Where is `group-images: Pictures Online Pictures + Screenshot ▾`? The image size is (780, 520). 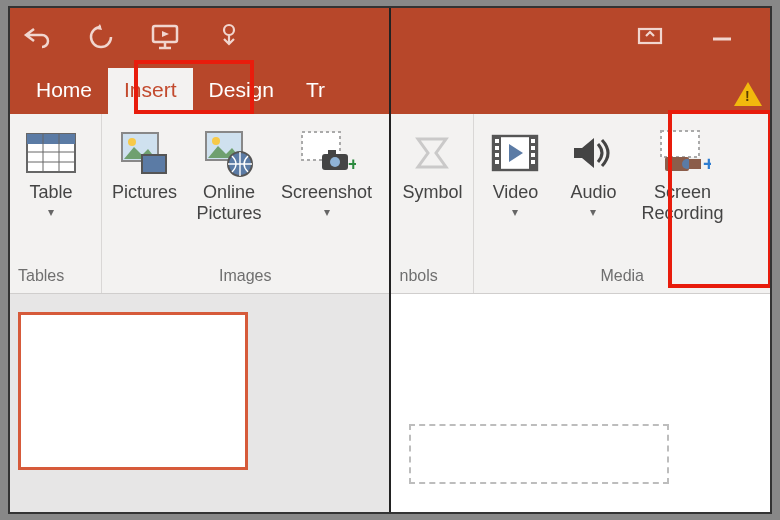 group-images: Pictures Online Pictures + Screenshot ▾ is located at coordinates (246, 204).